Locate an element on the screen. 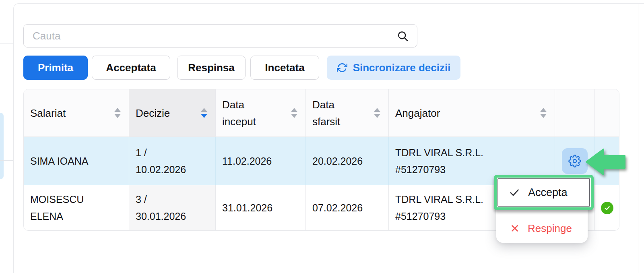 The width and height of the screenshot is (644, 273). status-accepted-badge is located at coordinates (607, 208).